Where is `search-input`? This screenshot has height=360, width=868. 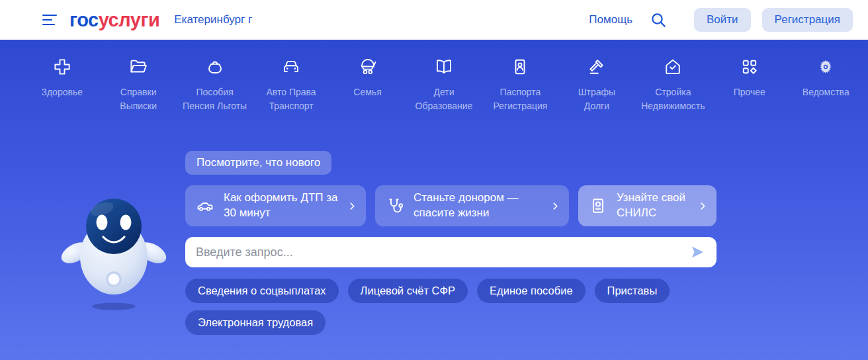
search-input is located at coordinates (442, 253).